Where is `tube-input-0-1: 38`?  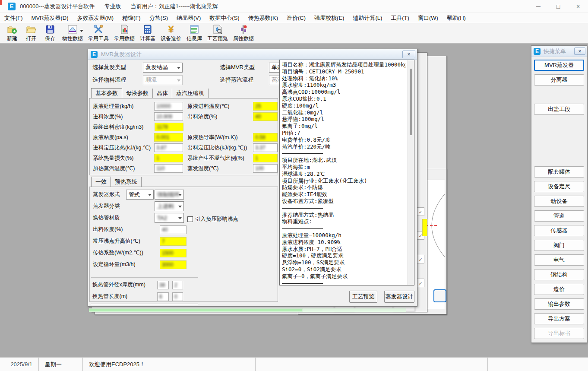 tube-input-0-1: 38 is located at coordinates (163, 285).